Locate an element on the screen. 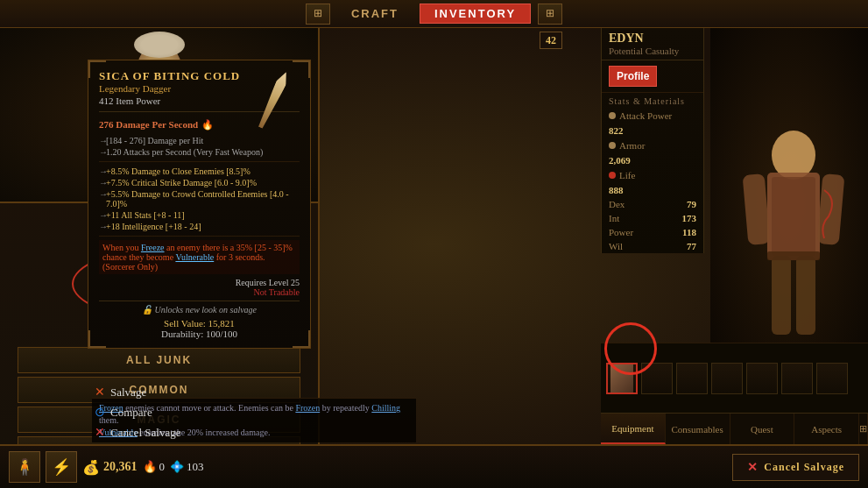  cancel-action-icon: ✕ is located at coordinates (100, 433).